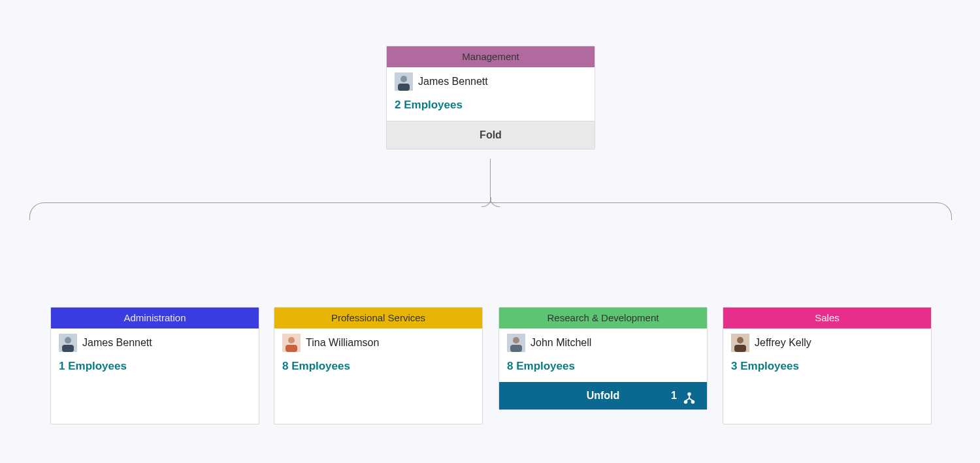  Describe the element at coordinates (674, 396) in the screenshot. I see `unfold-count: 1` at that location.